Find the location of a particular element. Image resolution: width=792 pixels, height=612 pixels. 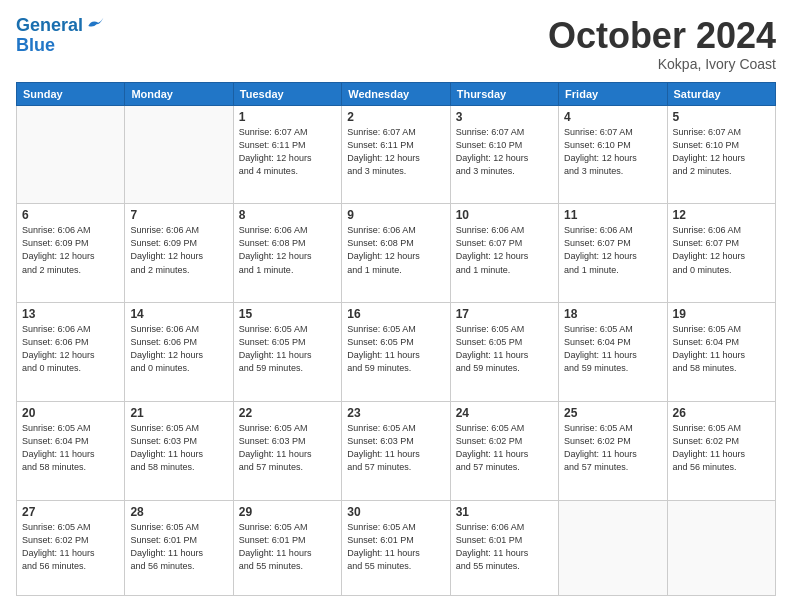

day-number: 15 is located at coordinates (288, 314).